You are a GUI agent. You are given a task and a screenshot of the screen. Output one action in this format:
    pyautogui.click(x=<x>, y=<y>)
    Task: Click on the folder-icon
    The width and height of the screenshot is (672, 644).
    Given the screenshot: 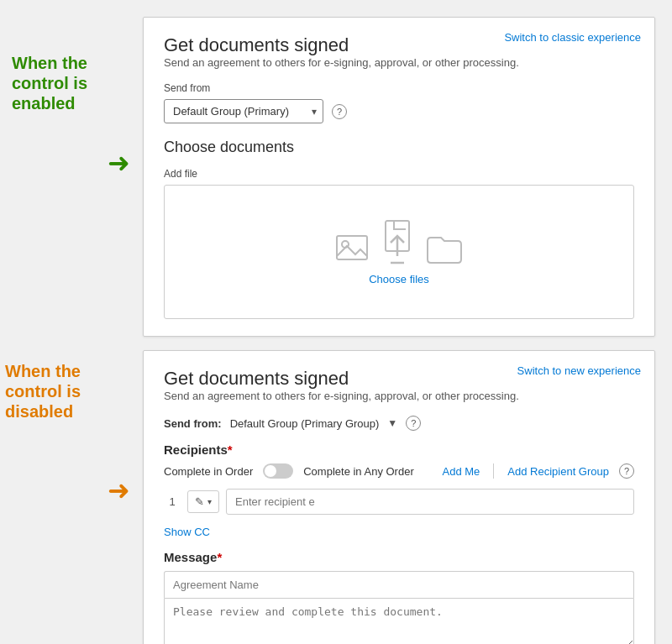 What is the action you would take?
    pyautogui.click(x=444, y=249)
    